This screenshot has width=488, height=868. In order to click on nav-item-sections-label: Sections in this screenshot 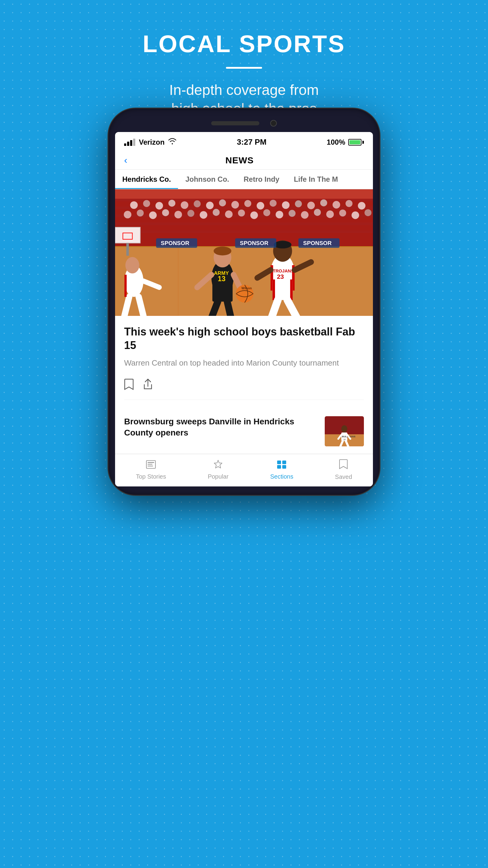, I will do `click(282, 476)`.